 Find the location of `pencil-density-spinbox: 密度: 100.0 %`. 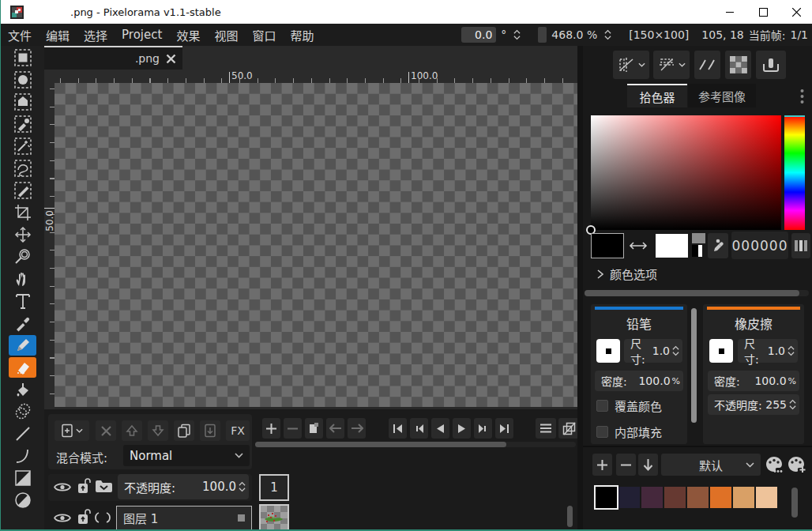

pencil-density-spinbox: 密度: 100.0 % is located at coordinates (639, 381).